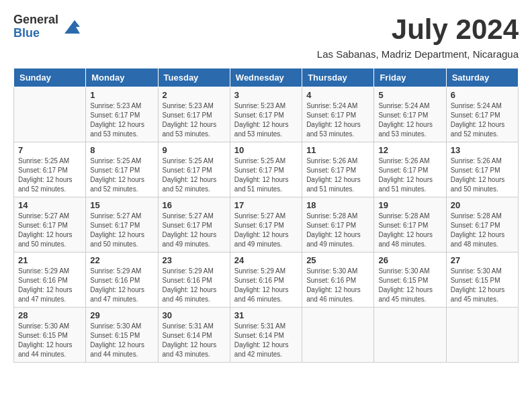  What do you see at coordinates (266, 150) in the screenshot?
I see `day-number: 10` at bounding box center [266, 150].